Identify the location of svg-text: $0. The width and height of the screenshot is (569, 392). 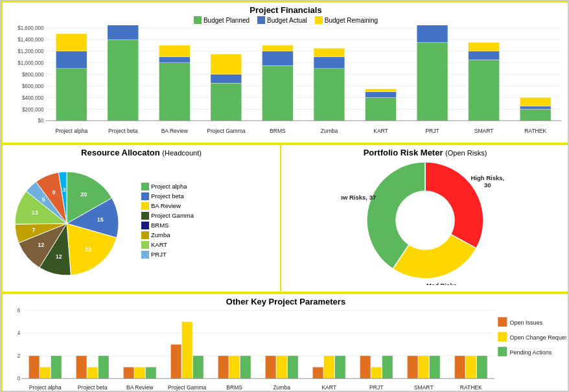
(40, 121).